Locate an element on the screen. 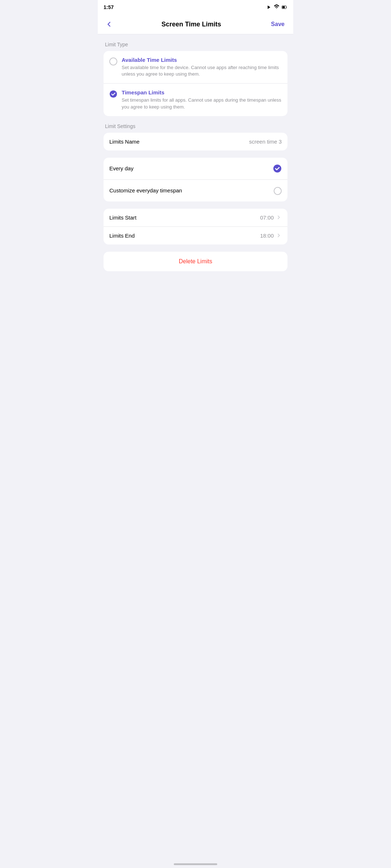 This screenshot has height=868, width=391. battery-icon is located at coordinates (285, 7).